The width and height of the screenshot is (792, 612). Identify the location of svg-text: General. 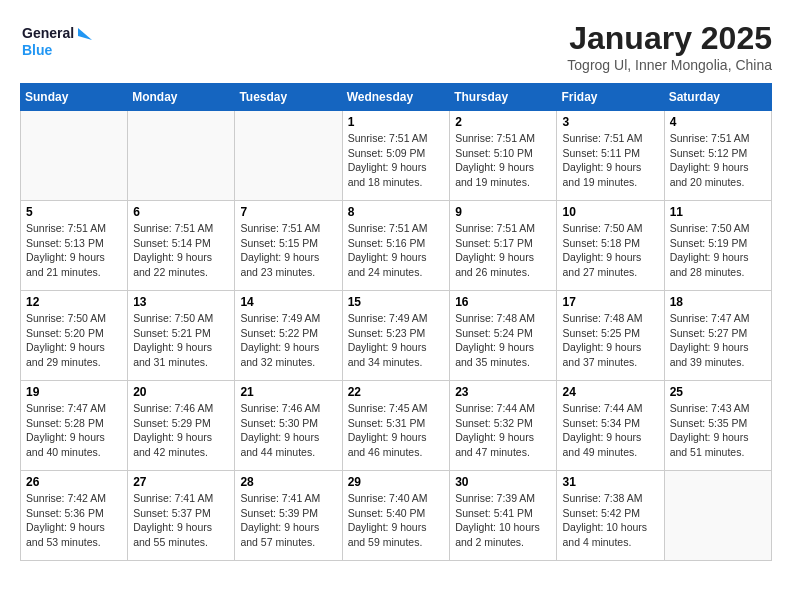
(48, 33).